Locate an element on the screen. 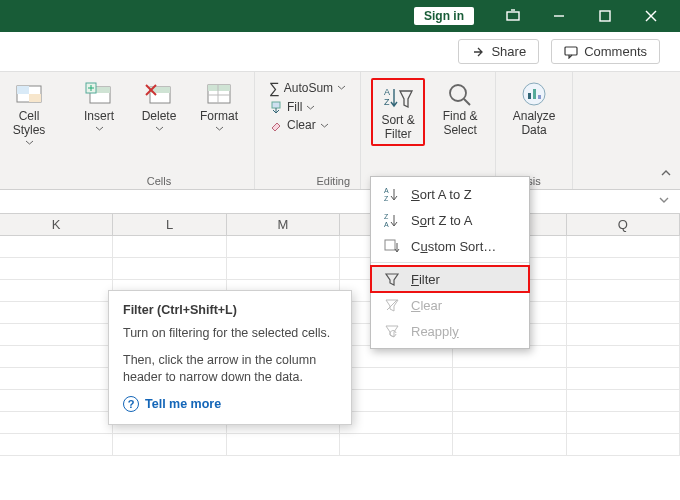 The height and width of the screenshot is (500, 680). ribbon-display-options-button is located at coordinates (513, 16).